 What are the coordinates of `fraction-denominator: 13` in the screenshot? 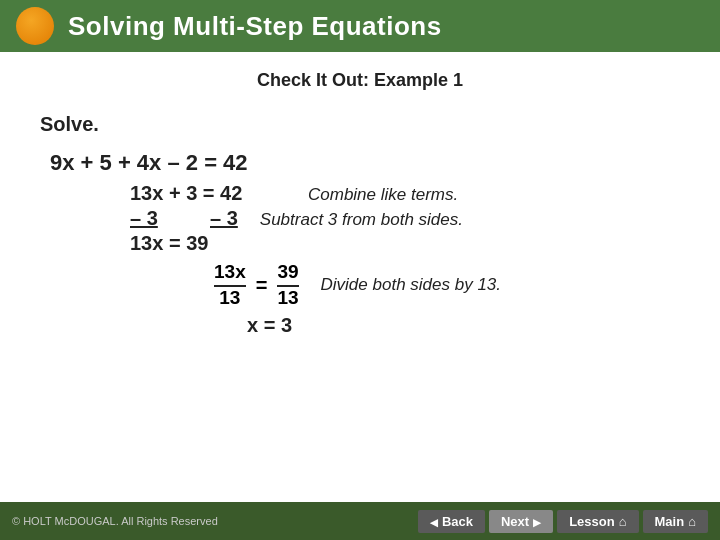 It's located at (230, 298).